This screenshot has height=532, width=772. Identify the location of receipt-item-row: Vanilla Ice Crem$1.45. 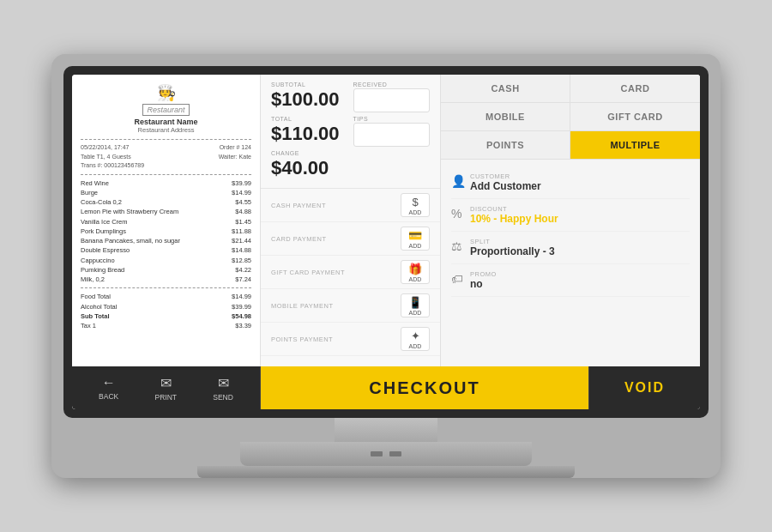
(166, 221).